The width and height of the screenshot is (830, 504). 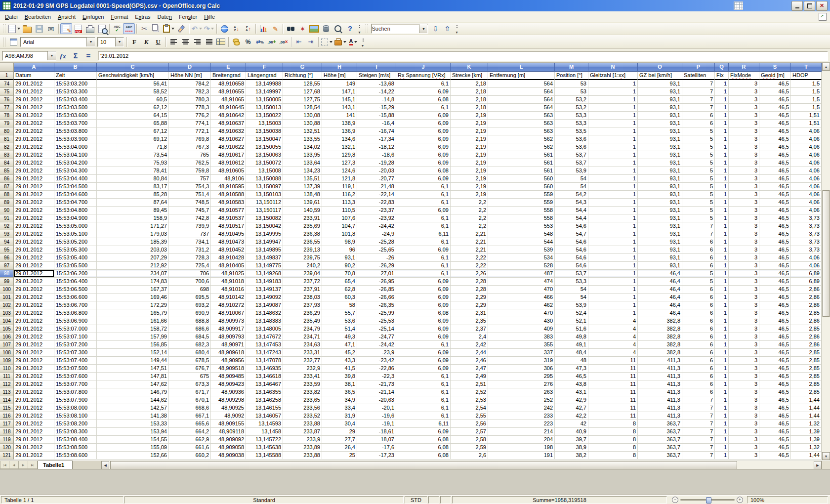 I want to click on cell: 15:53:04.800, so click(x=76, y=210).